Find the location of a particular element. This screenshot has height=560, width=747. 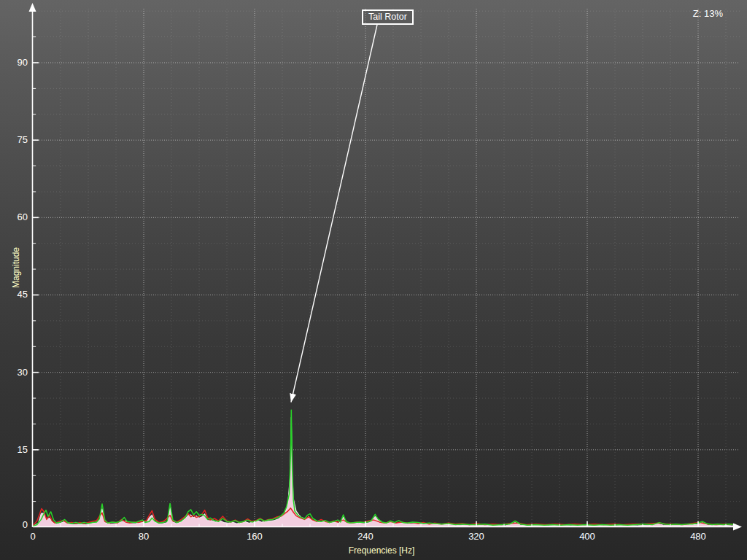

x-tick-label: 160 is located at coordinates (255, 537).